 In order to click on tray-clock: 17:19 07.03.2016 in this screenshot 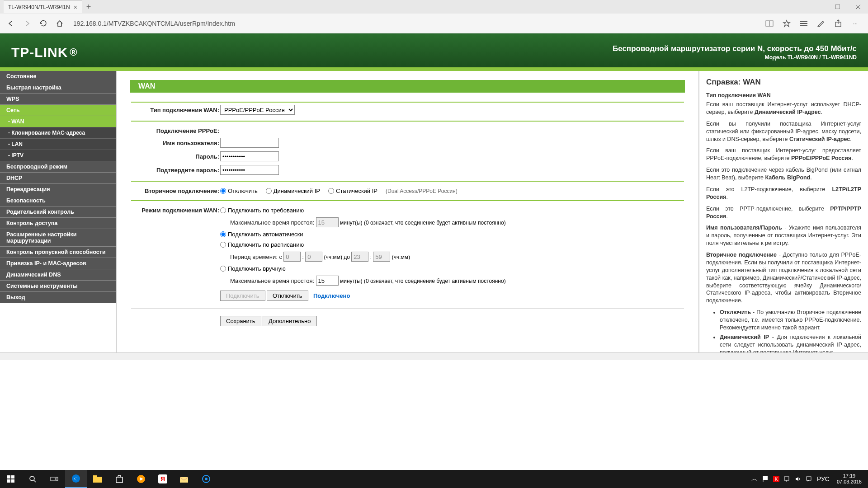, I will do `click(849, 479)`.